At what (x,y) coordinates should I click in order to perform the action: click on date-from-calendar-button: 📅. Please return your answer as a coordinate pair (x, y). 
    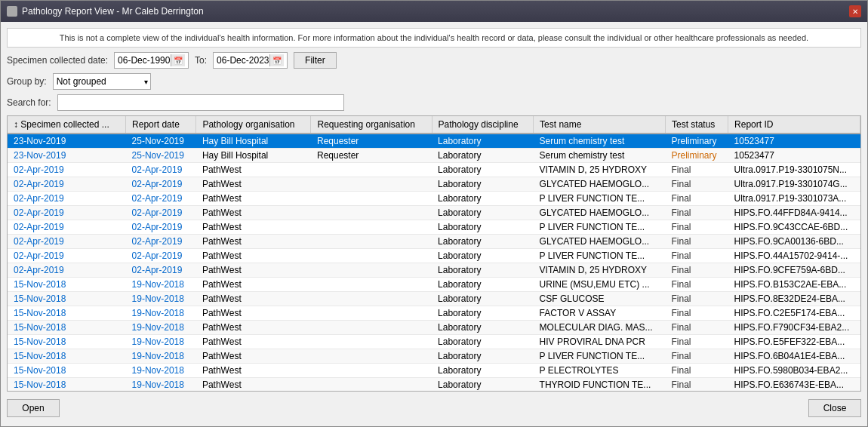
    Looking at the image, I should click on (178, 60).